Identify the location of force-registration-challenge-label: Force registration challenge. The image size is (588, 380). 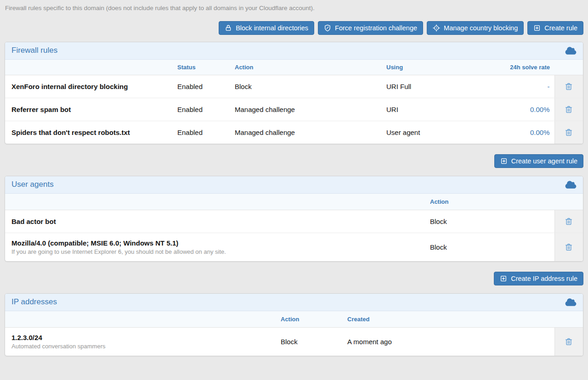
(376, 28).